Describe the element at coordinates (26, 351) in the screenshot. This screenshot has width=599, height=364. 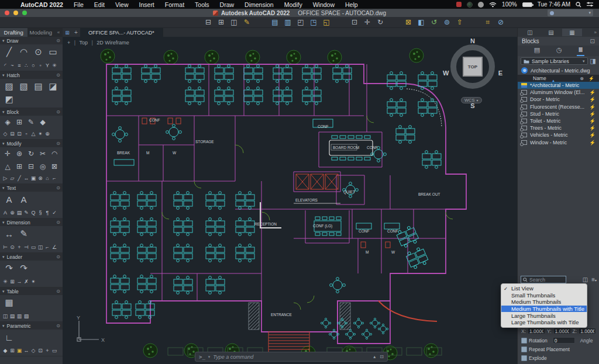
I see `dimensional-icon: ↔` at that location.